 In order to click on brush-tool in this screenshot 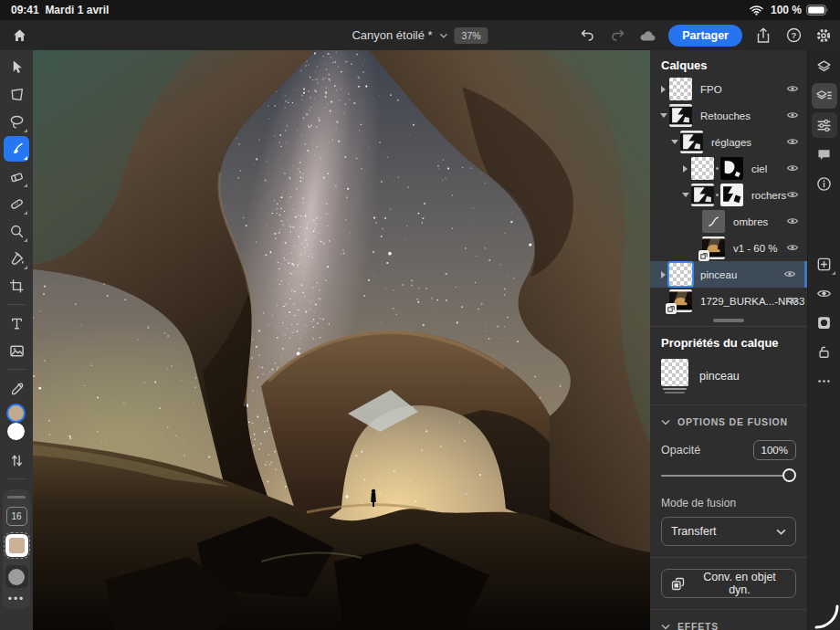, I will do `click(16, 149)`.